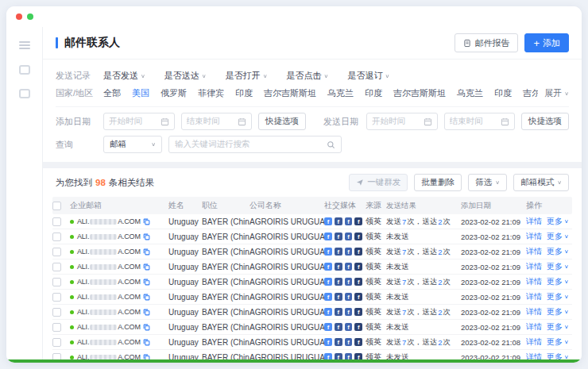 The width and height of the screenshot is (588, 369). I want to click on bulk-send-button: 一键群发, so click(378, 183).